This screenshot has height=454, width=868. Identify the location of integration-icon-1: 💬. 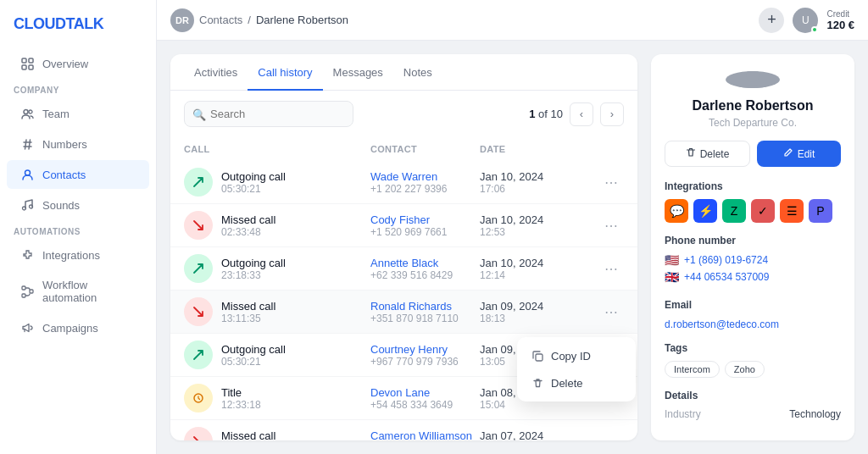
(676, 211).